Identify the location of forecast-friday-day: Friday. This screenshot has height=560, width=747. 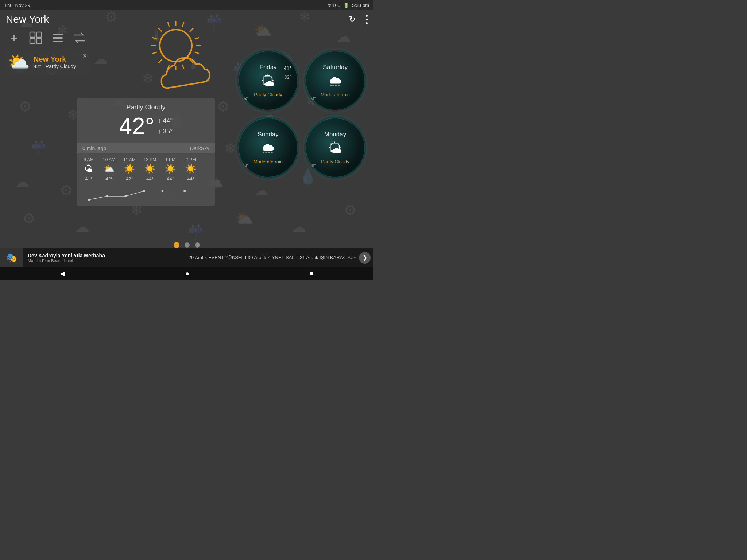
(268, 67).